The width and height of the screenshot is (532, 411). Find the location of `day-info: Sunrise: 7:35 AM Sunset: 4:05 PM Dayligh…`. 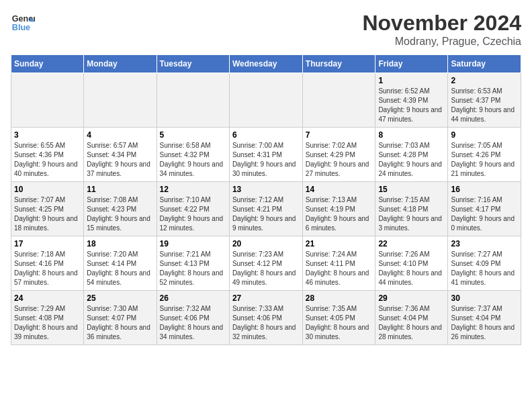

day-info: Sunrise: 7:35 AM Sunset: 4:05 PM Dayligh… is located at coordinates (339, 323).